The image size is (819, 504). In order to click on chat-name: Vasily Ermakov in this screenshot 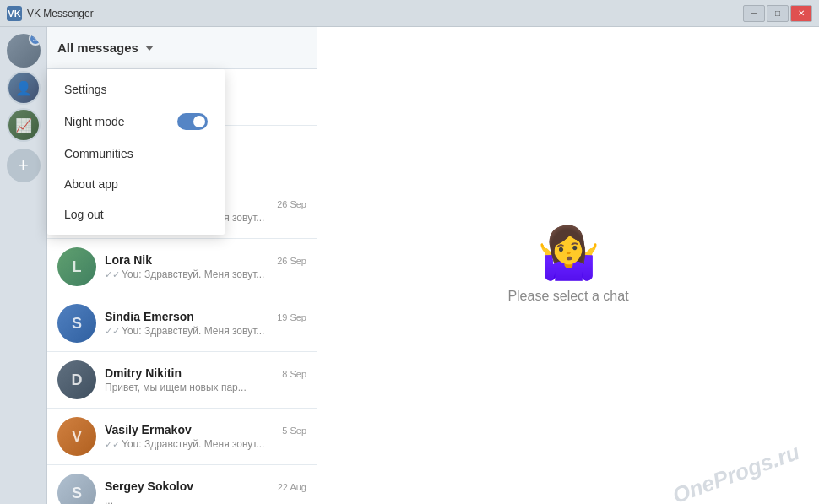, I will do `click(149, 430)`.